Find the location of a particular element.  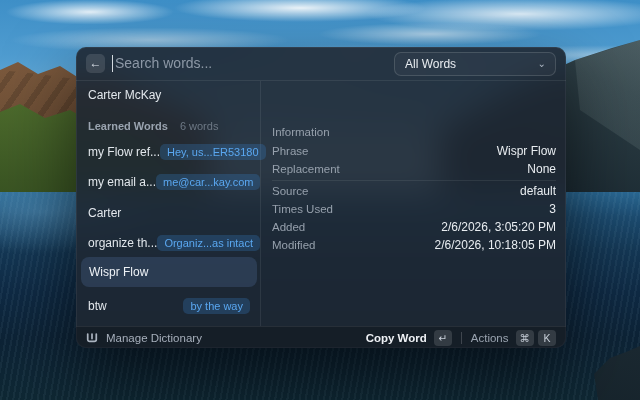

filter-dropdown: All Words ⌄ is located at coordinates (475, 64).